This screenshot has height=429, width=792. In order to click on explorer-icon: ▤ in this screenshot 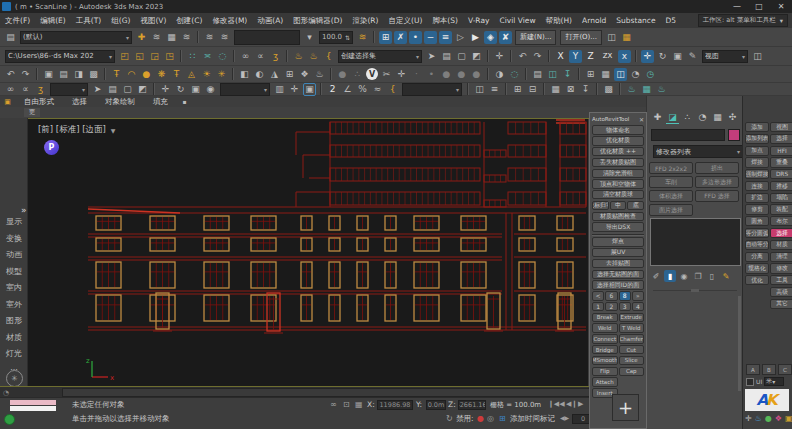, I will do `click(538, 74)`.